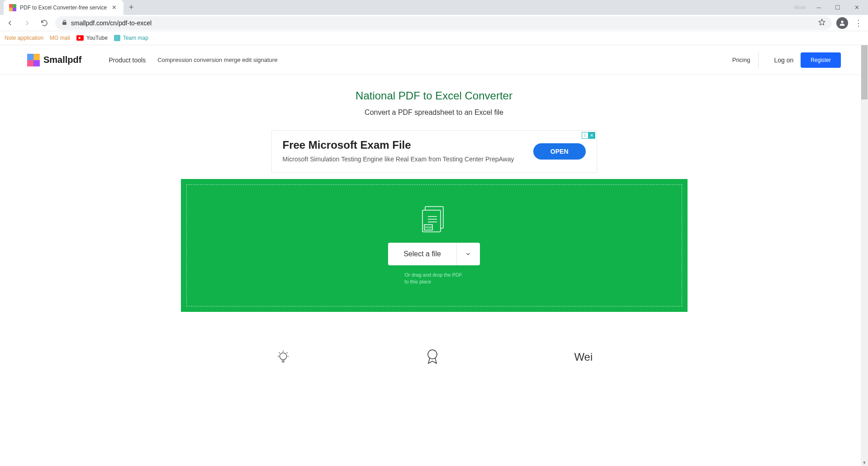 The height and width of the screenshot is (466, 868). I want to click on feature-wei: Wei, so click(583, 357).